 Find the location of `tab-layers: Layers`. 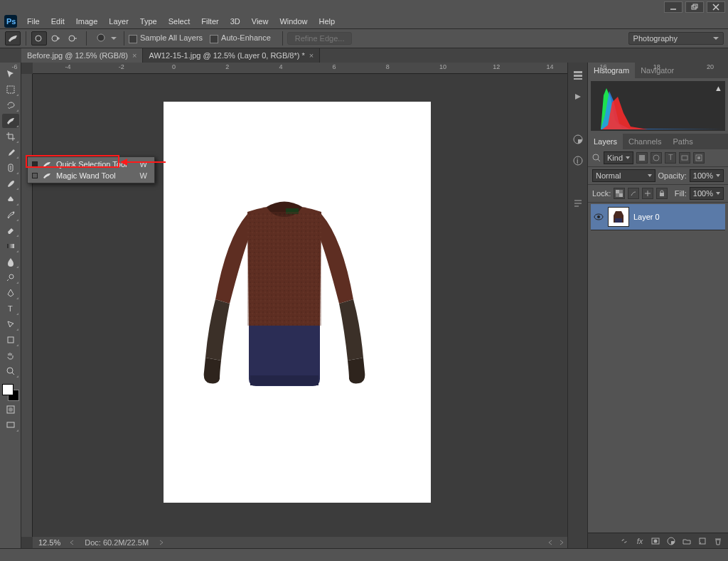

tab-layers: Layers is located at coordinates (606, 141).